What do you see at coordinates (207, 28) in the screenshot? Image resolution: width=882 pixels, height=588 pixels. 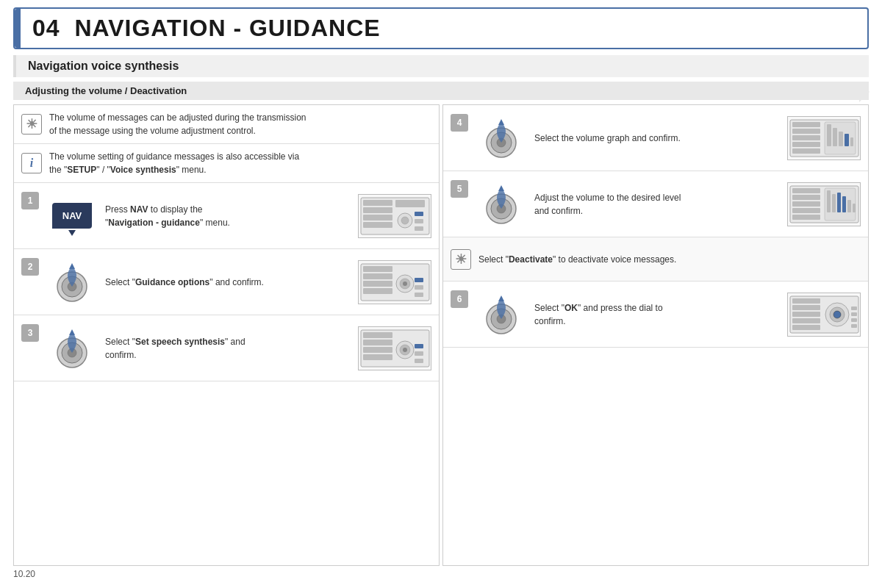 I see `header-title: 04 NAVIGATION - GUIDANCE` at bounding box center [207, 28].